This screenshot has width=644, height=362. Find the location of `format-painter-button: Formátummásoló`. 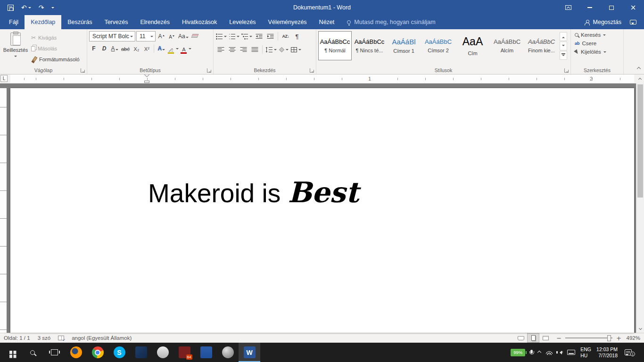

format-painter-button: Formátummásoló is located at coordinates (56, 59).